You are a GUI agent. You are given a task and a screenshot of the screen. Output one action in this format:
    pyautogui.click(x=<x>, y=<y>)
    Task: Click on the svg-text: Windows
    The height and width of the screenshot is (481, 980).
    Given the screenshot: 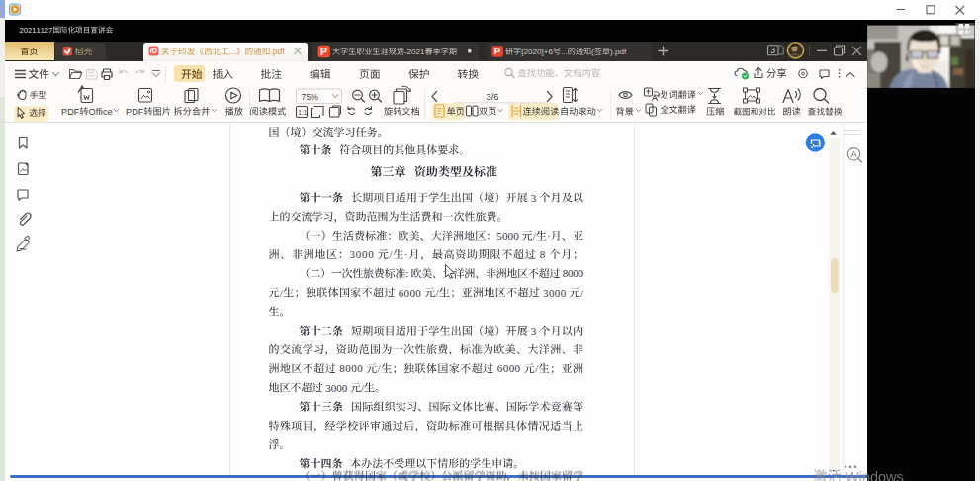 What is the action you would take?
    pyautogui.click(x=874, y=475)
    